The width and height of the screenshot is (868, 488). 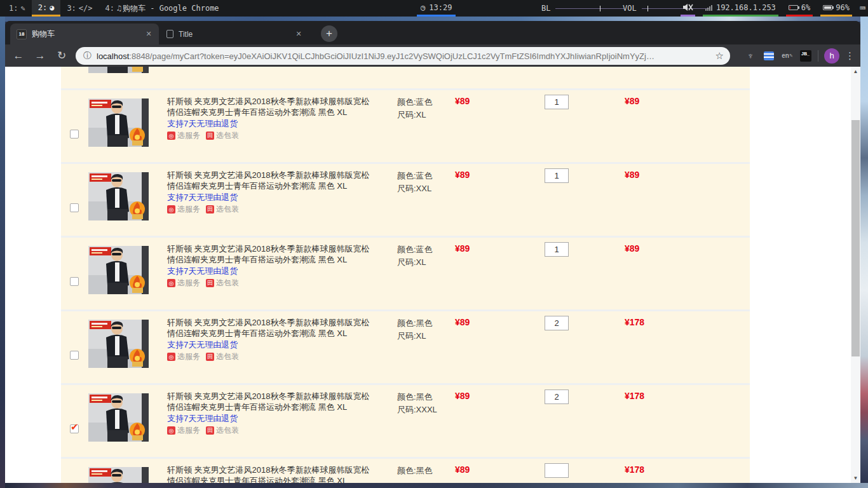 I want to click on tab-title-page-close-icon: ✕, so click(x=299, y=34).